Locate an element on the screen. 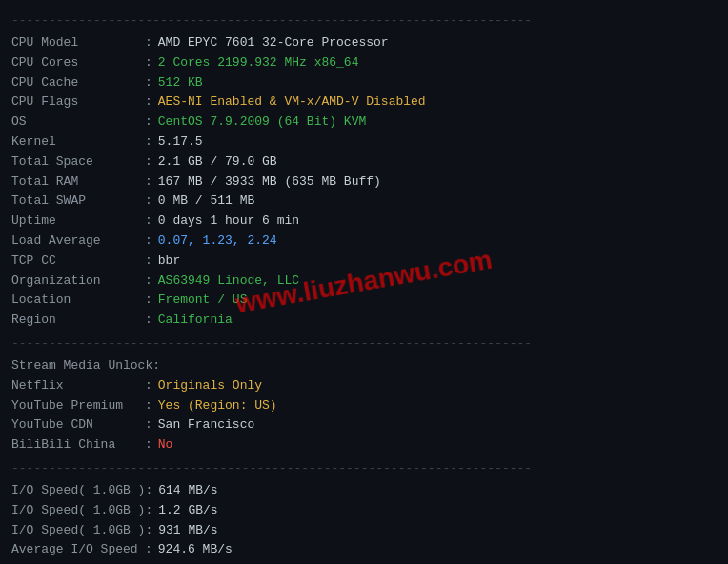 The height and width of the screenshot is (564, 728). label-io-2: I/O Speed( 1.0GB ) is located at coordinates (78, 511).